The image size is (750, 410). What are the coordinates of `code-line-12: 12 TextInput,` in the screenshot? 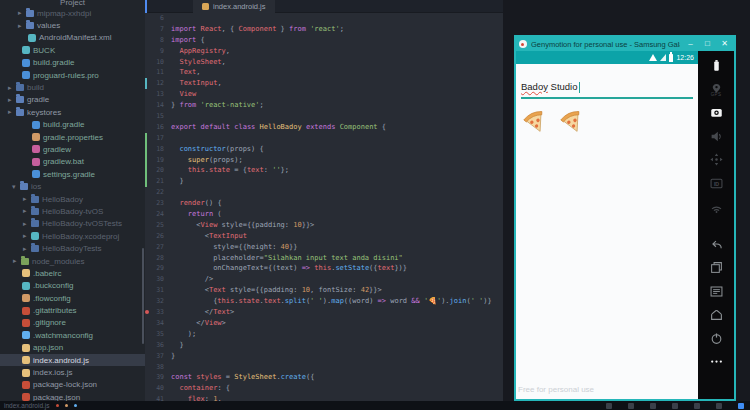 It's located at (324, 84).